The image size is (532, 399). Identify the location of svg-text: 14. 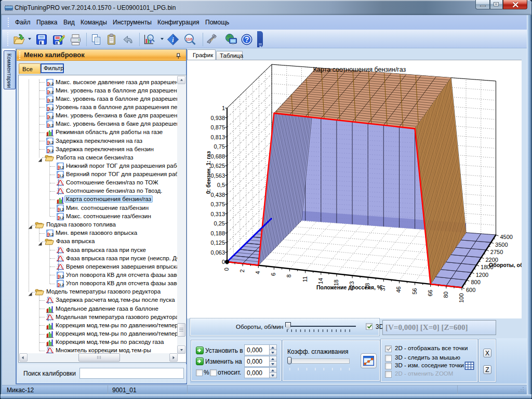
(321, 281).